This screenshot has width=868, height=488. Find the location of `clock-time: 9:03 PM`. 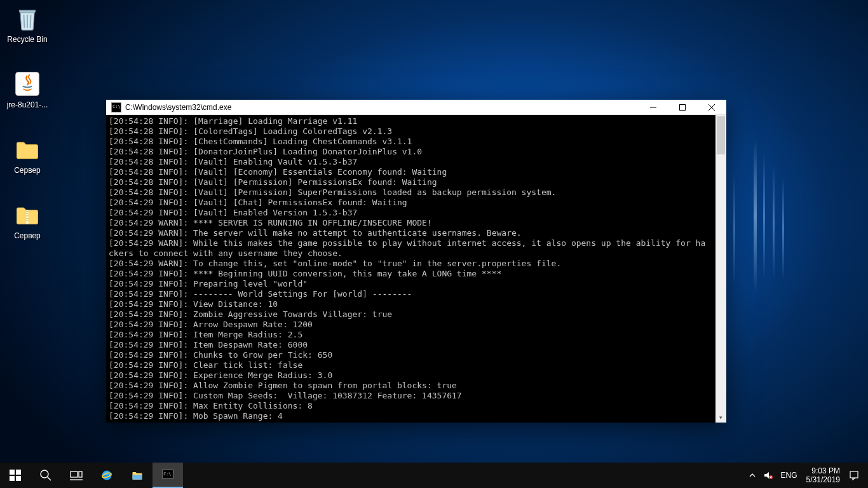

clock-time: 9:03 PM is located at coordinates (824, 471).